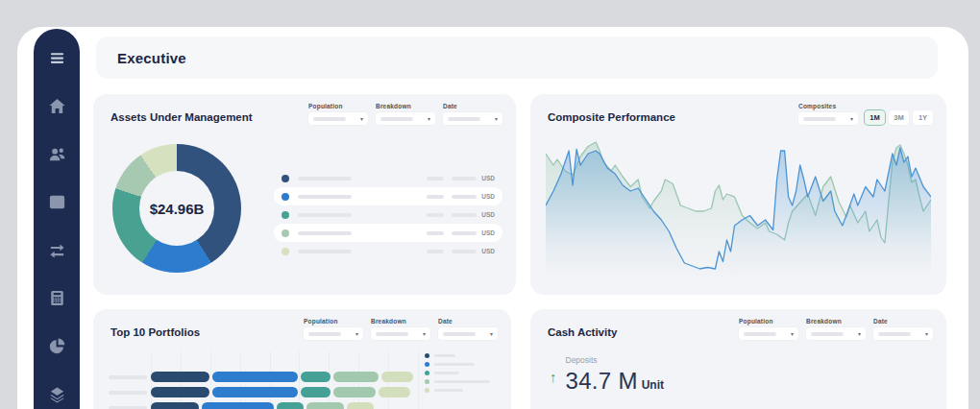 This screenshot has width=980, height=409. I want to click on composite-line-chart, so click(738, 210).